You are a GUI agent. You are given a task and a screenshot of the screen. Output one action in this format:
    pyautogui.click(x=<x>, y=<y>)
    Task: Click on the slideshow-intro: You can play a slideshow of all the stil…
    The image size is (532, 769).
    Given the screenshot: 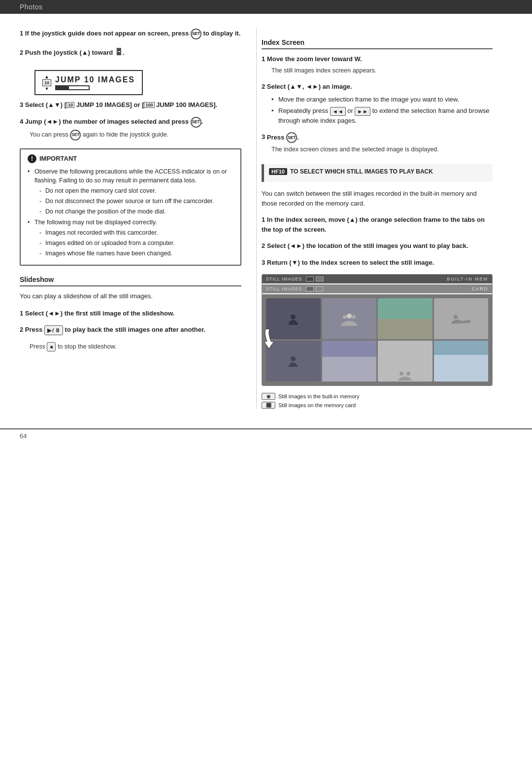 What is the action you would take?
    pyautogui.click(x=131, y=296)
    